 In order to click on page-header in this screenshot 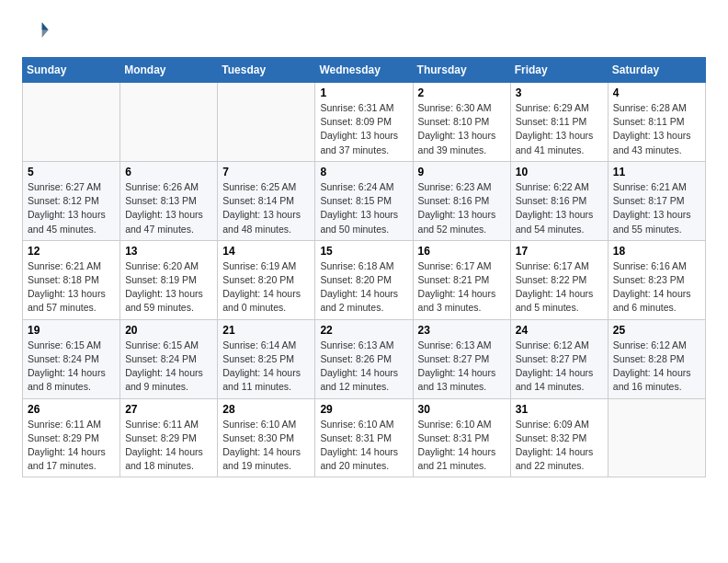, I will do `click(364, 33)`.